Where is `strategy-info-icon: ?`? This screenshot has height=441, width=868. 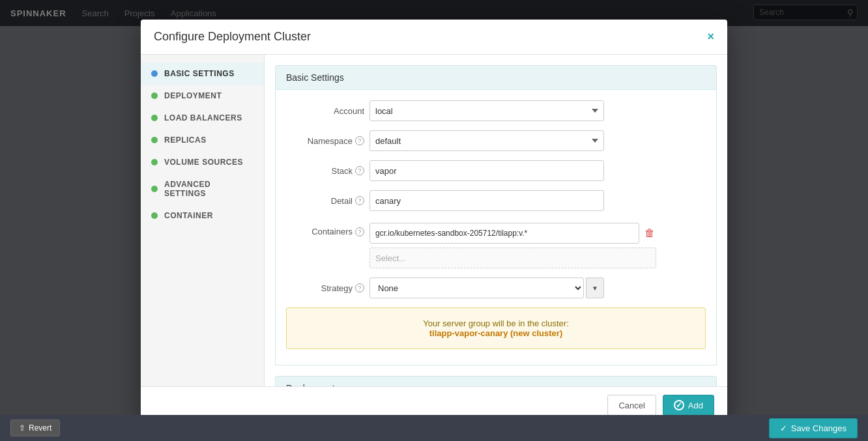 strategy-info-icon: ? is located at coordinates (360, 288).